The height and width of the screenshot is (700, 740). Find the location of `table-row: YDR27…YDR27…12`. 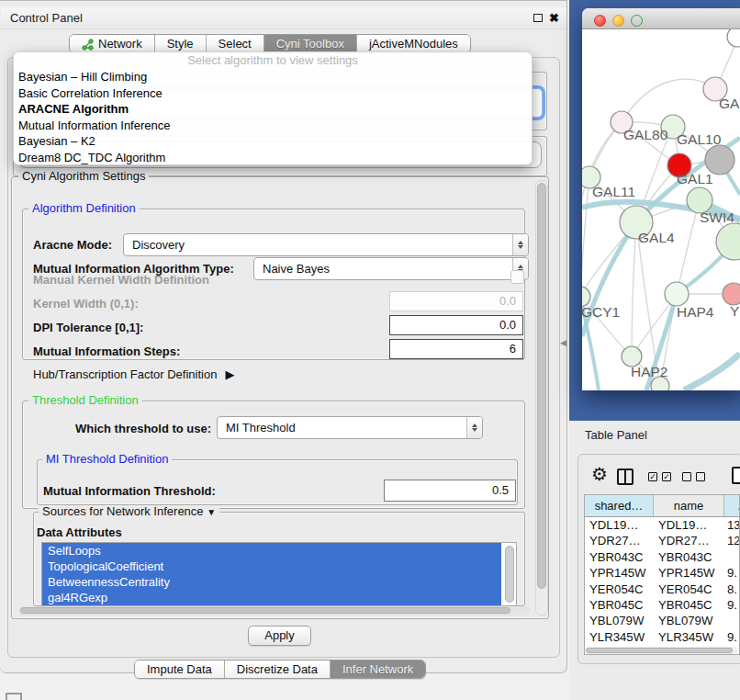

table-row: YDR27…YDR27…12 is located at coordinates (662, 540).